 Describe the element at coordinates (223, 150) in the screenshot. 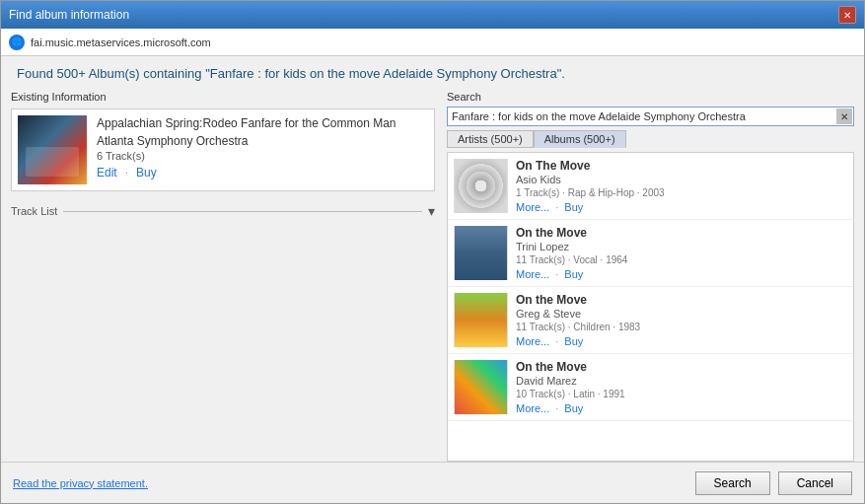

I see `album-card: Appalachian Spring:Rodeo Fanfare for the…` at that location.